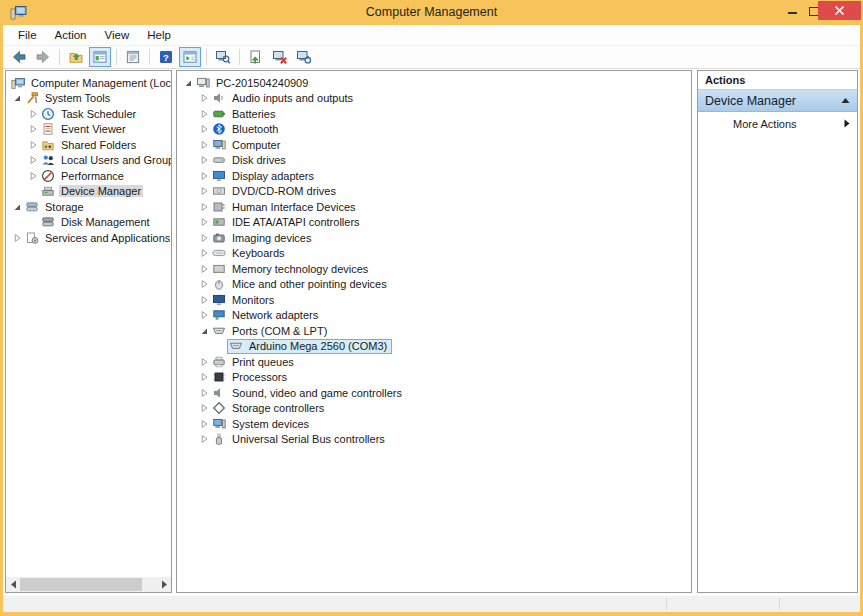 The width and height of the screenshot is (863, 616). Describe the element at coordinates (88, 176) in the screenshot. I see `tree-item: Performance` at that location.